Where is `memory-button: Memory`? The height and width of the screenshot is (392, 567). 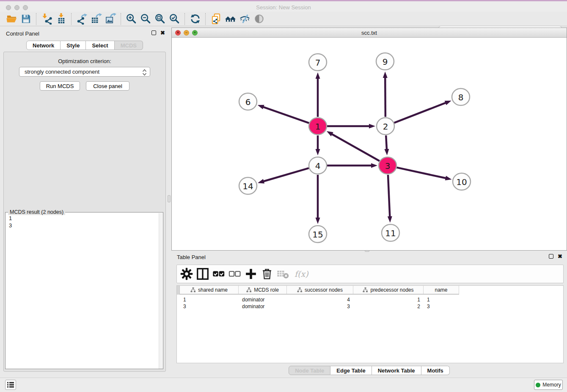
memory-button: Memory is located at coordinates (548, 385).